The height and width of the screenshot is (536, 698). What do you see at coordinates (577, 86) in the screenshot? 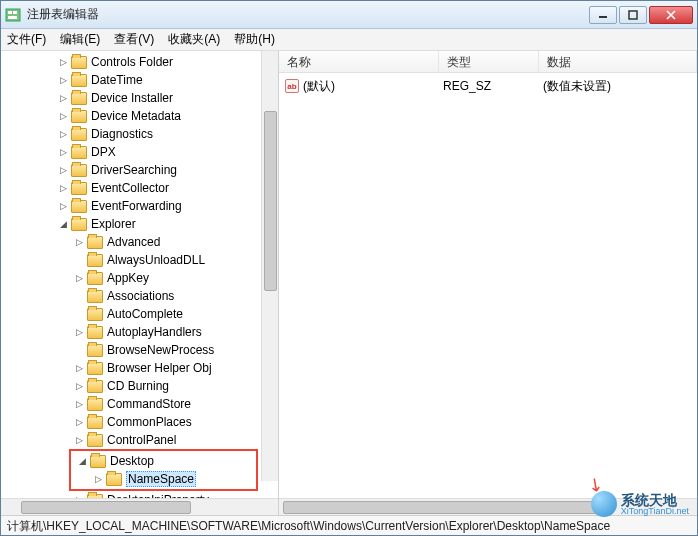
I see `value-data: (数值未设置)` at bounding box center [577, 86].